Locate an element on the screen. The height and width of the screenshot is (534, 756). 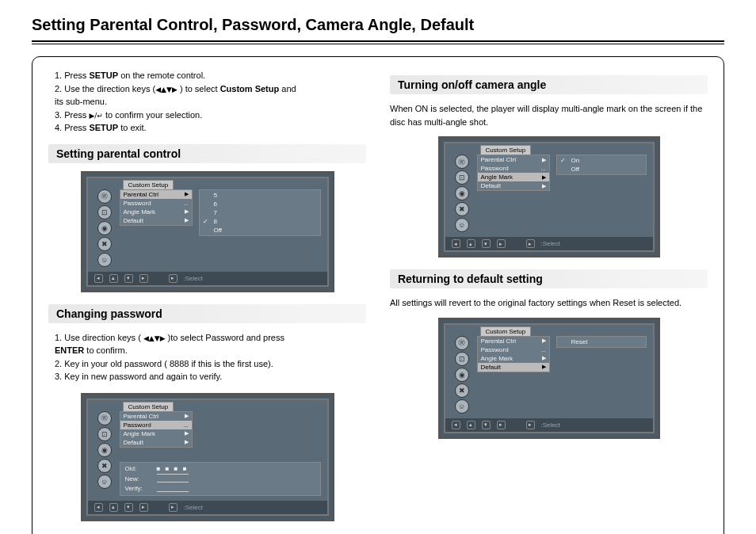
value-7: 7 is located at coordinates (260, 212).